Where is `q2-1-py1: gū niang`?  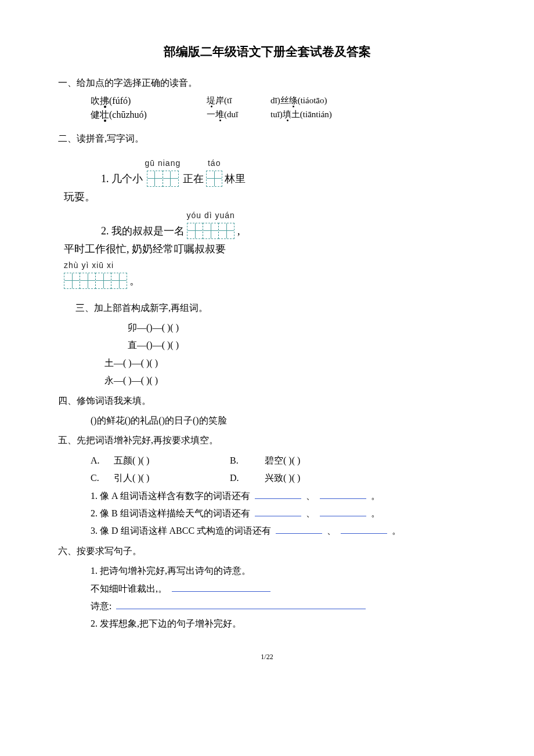
q2-1-py1: gū niang is located at coordinates (163, 164).